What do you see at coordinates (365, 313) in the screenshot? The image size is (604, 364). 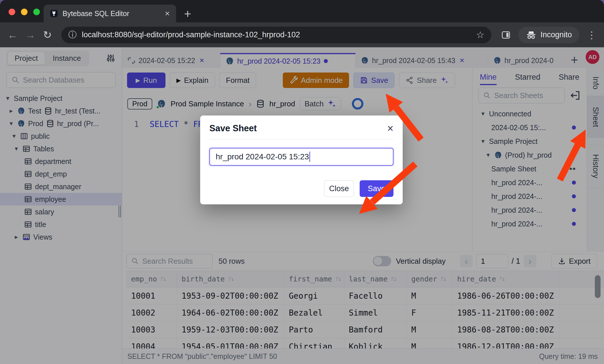 I see `table-row: 10002 1964-06-02T00:00:00Z Bezalel Simme…` at bounding box center [365, 313].